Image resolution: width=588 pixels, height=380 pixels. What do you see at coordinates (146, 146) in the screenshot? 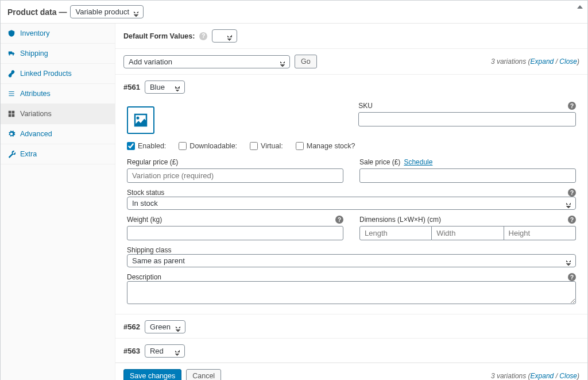
I see `enabled-checkbox: Enabled:` at bounding box center [146, 146].